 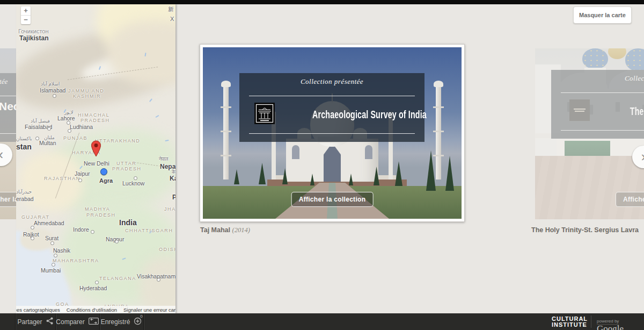 What do you see at coordinates (24, 192) in the screenshot?
I see `map-label: حیدرآباد` at bounding box center [24, 192].